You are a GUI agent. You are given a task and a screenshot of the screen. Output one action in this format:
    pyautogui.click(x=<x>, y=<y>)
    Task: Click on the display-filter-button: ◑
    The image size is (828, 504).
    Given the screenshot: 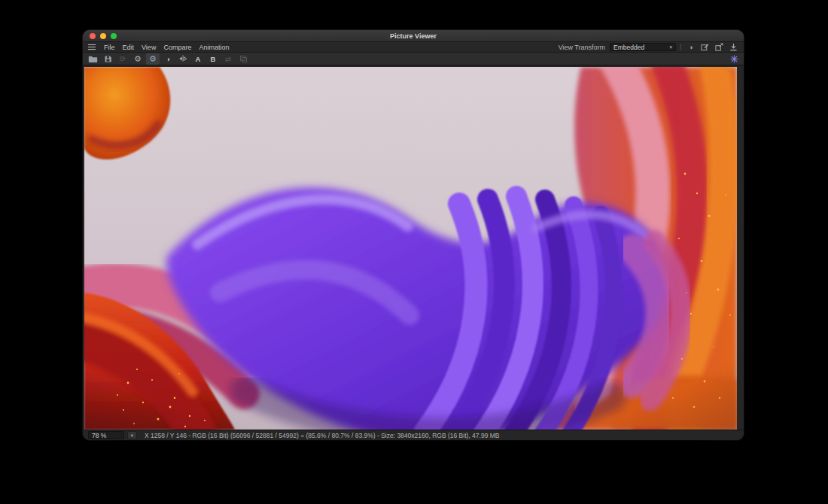 What is the action you would take?
    pyautogui.click(x=691, y=47)
    